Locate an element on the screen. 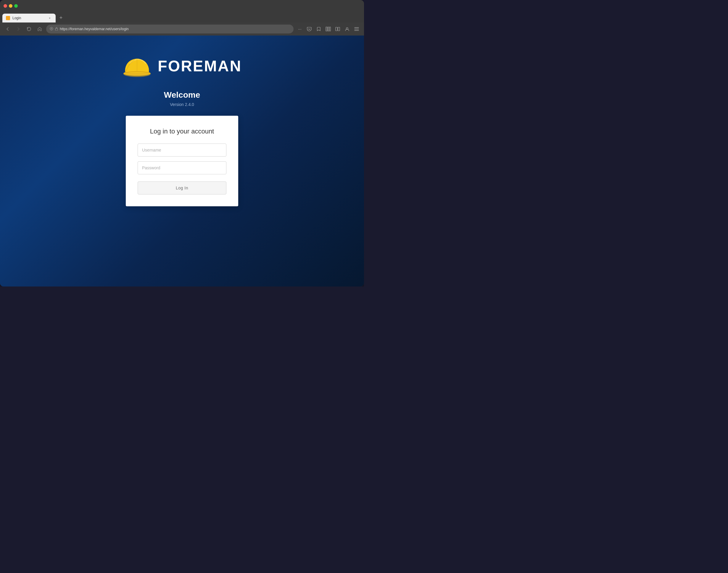  reader-button is located at coordinates (337, 29).